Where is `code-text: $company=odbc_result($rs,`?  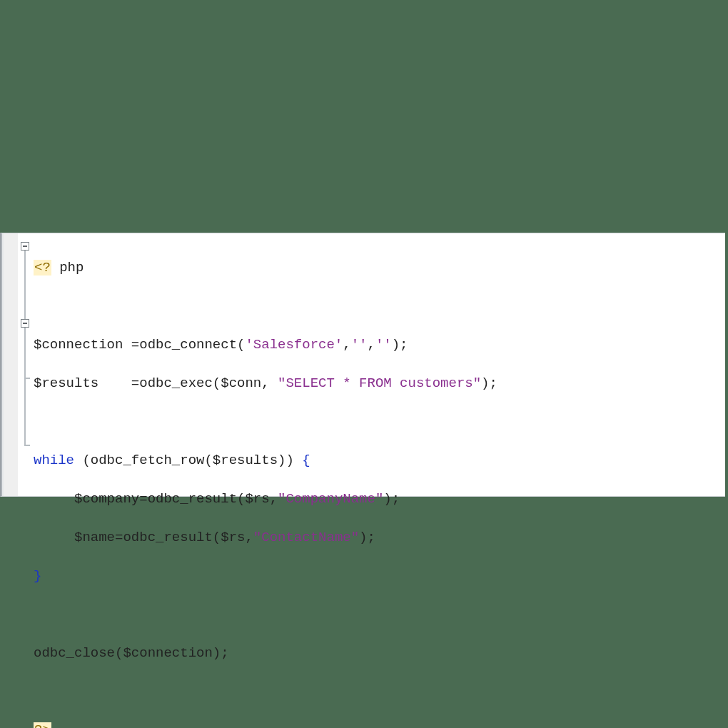 code-text: $company=odbc_result($rs, is located at coordinates (156, 499).